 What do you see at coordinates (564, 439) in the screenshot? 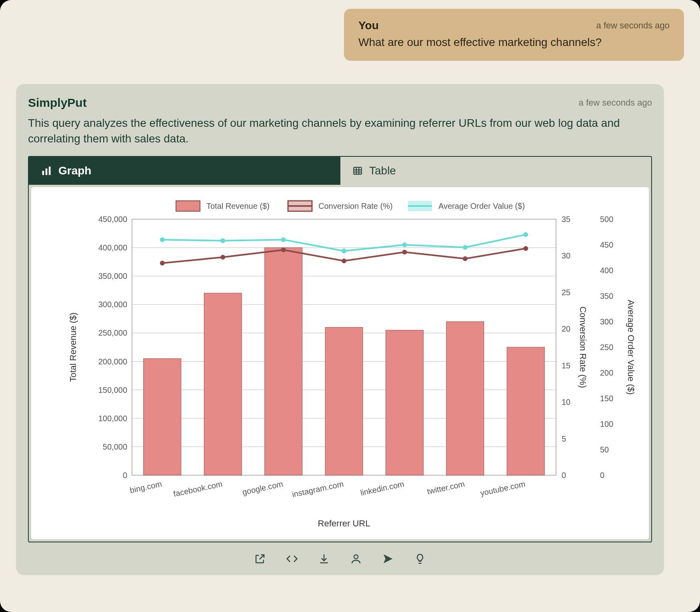
I see `svg-text: 5` at bounding box center [564, 439].